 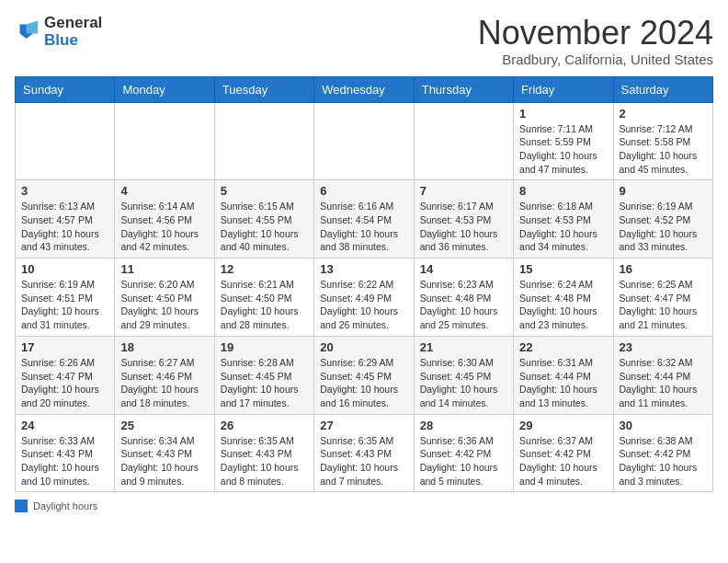 I want to click on calendar-cell: 4Sunrise: 6:14 AM Sunset: 4:56 PM Daylig…, so click(x=165, y=219).